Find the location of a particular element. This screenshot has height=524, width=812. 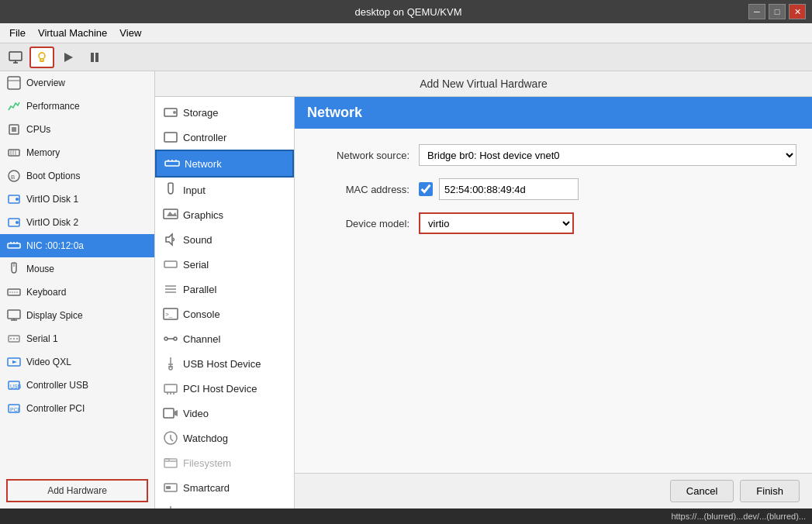

watchdog-icon is located at coordinates (171, 438).